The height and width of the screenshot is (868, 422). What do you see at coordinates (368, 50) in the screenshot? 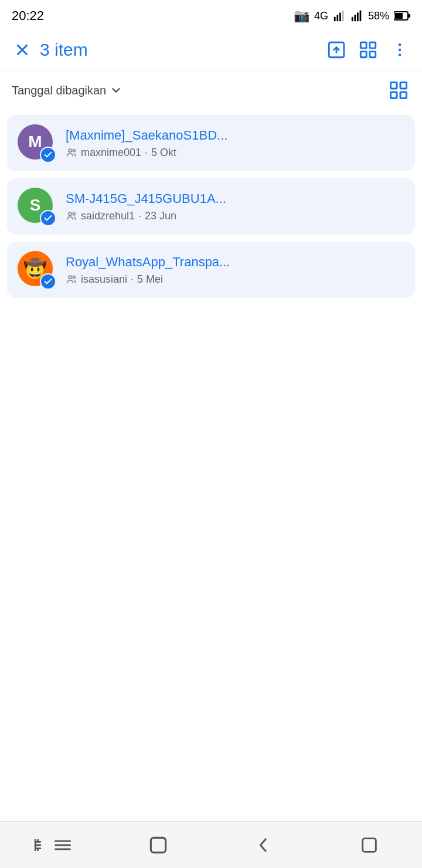
I see `app-bar-actions` at bounding box center [368, 50].